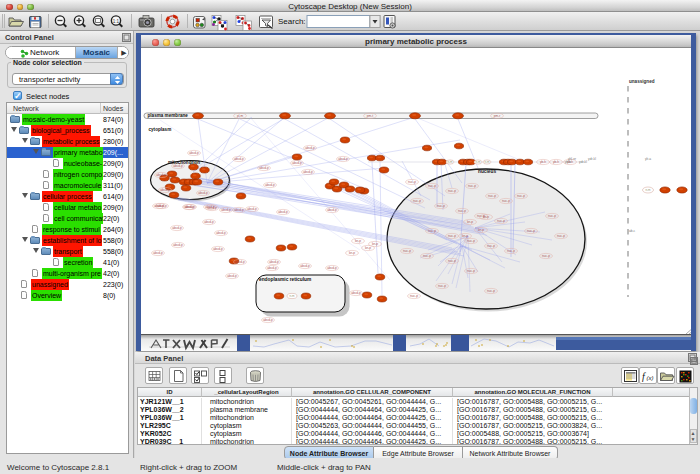  I want to click on svg-text: mitochondrion, so click(184, 162).